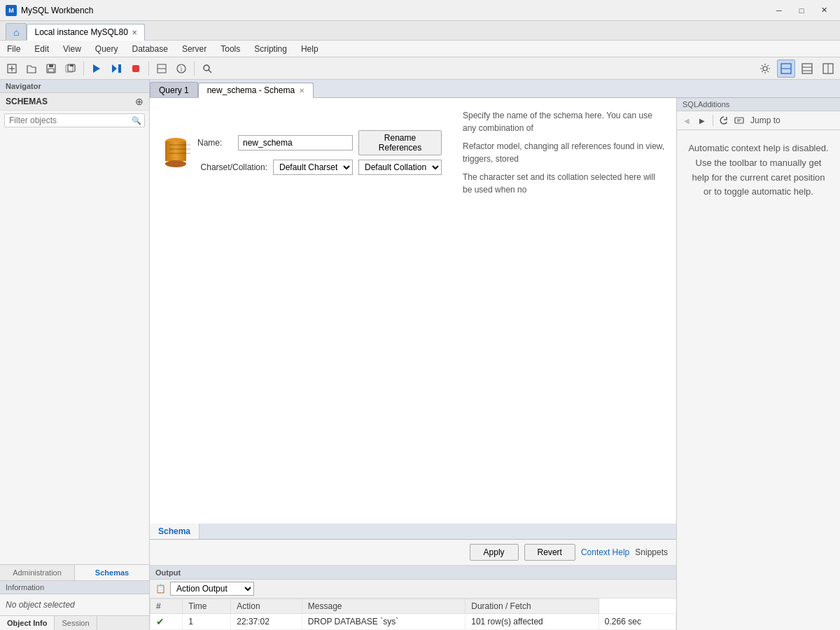  What do you see at coordinates (295, 143) in the screenshot?
I see `schema-name-input` at bounding box center [295, 143].